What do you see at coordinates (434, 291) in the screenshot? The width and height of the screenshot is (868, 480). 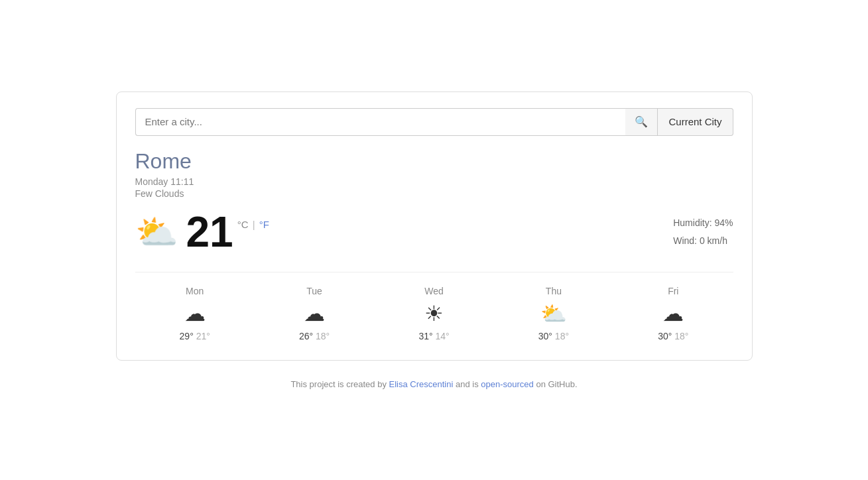 I see `forecast-label: Wed` at bounding box center [434, 291].